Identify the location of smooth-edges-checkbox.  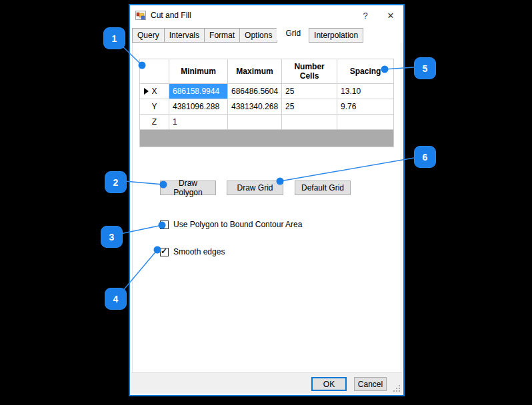
(164, 252).